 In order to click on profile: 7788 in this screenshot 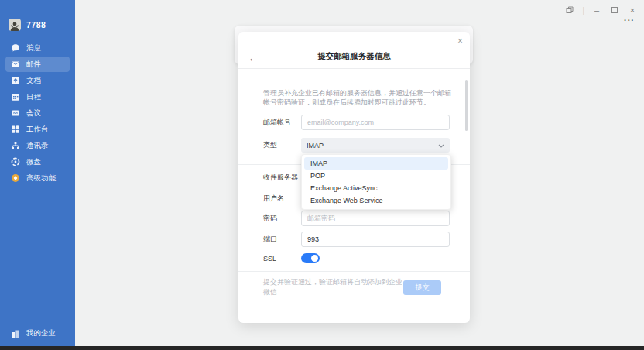, I will do `click(42, 25)`.